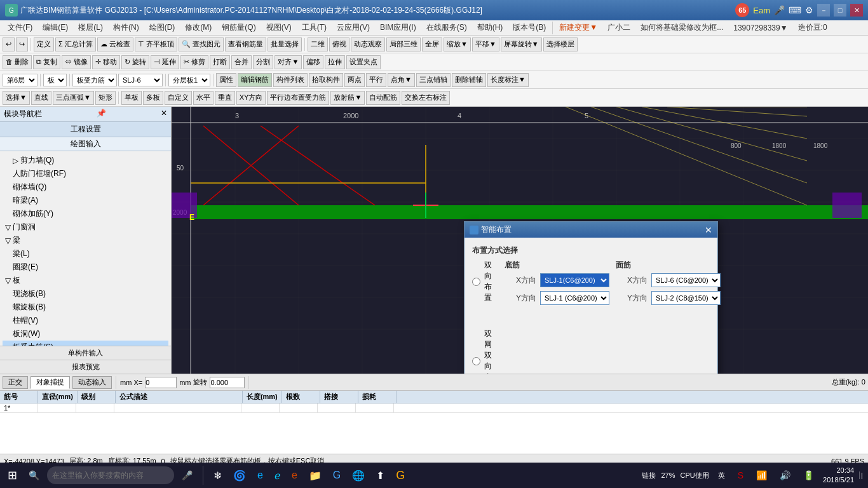  What do you see at coordinates (376, 80) in the screenshot?
I see `parallel-button: 平行` at bounding box center [376, 80].